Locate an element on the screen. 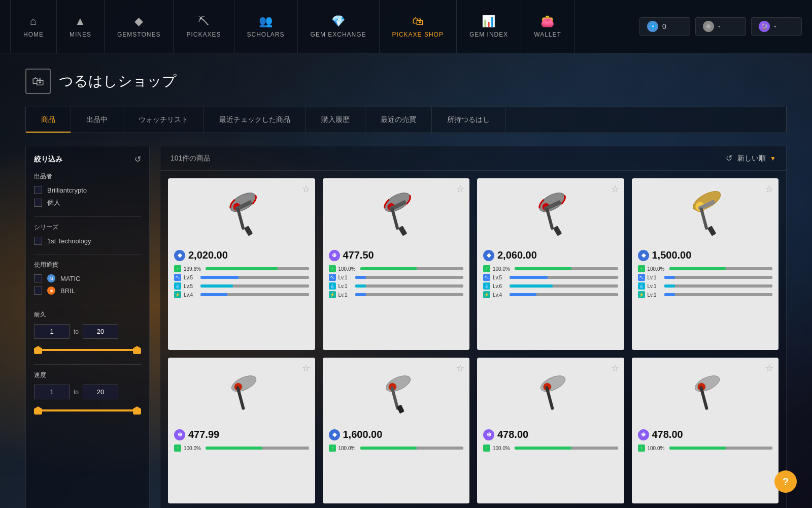 This screenshot has width=812, height=508. product-card-3: ☆ is located at coordinates (551, 264).